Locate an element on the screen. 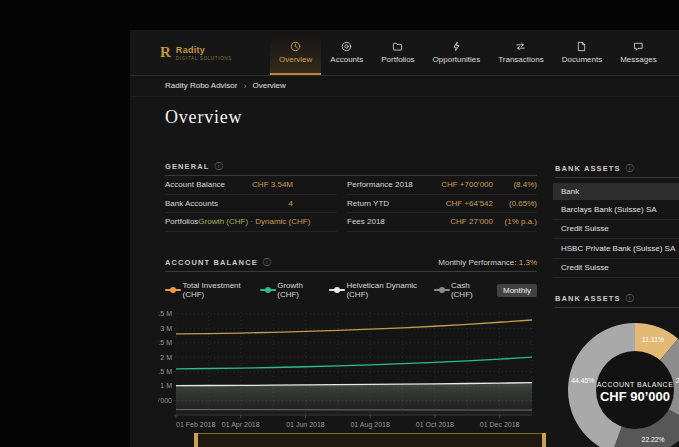 The image size is (679, 447). range-slider is located at coordinates (370, 440).